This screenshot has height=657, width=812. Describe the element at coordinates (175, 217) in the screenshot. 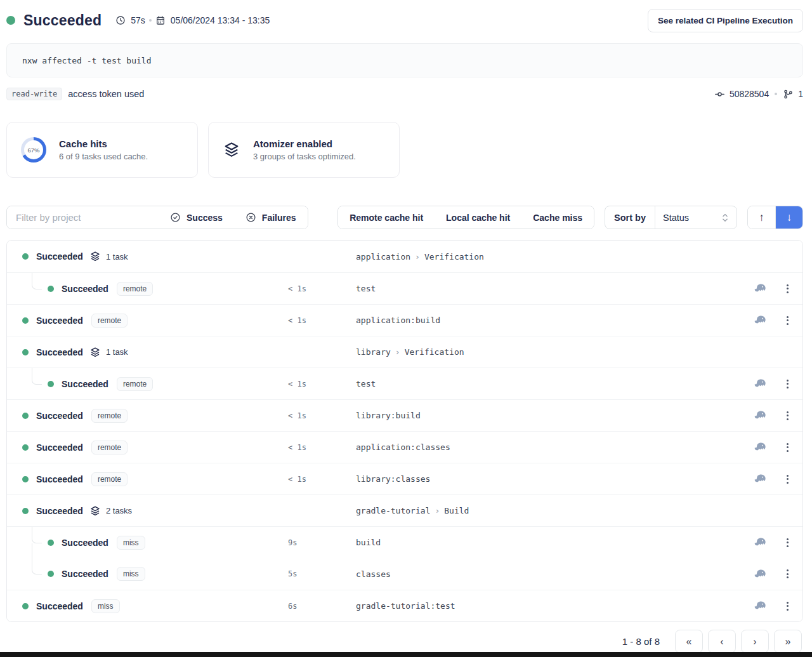

I see `check-circle-icon` at that location.